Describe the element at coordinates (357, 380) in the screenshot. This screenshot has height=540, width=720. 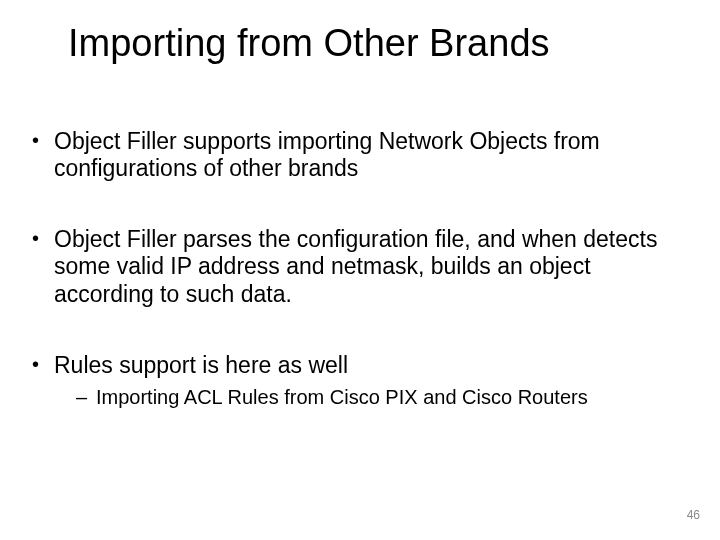
I see `bullet-item: Rules support is here as well Importing …` at that location.